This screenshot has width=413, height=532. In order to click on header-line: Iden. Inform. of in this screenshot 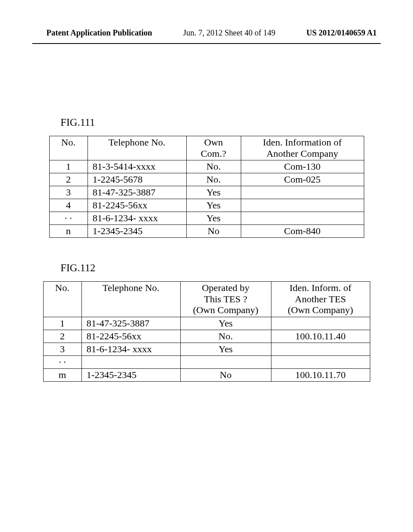, I will do `click(321, 288)`.